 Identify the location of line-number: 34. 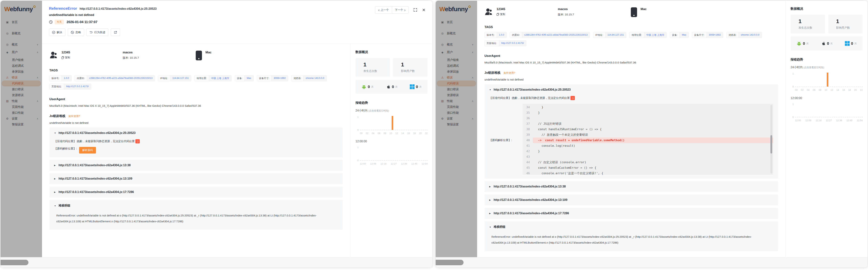
(528, 107).